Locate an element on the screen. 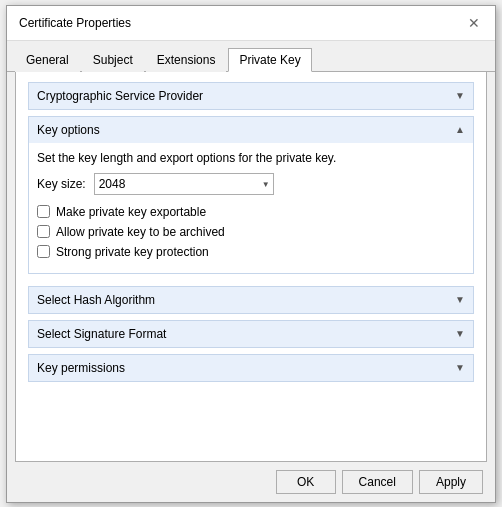 This screenshot has height=507, width=502. apply-button: Apply is located at coordinates (451, 482).